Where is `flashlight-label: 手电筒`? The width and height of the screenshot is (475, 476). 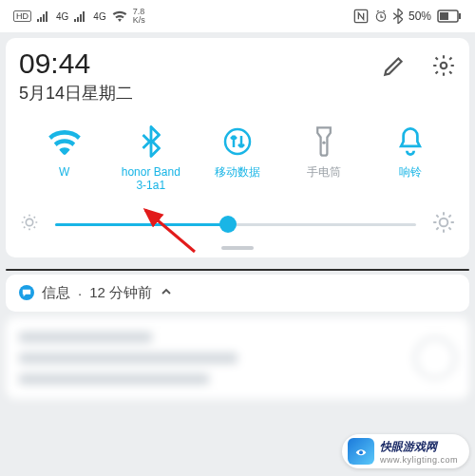 flashlight-label: 手电筒 is located at coordinates (324, 179).